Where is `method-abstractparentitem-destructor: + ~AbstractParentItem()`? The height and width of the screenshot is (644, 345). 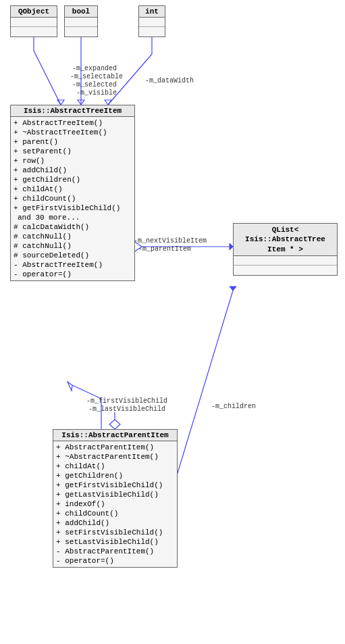 method-abstractparentitem-destructor: + ~AbstractParentItem() is located at coordinates (115, 457).